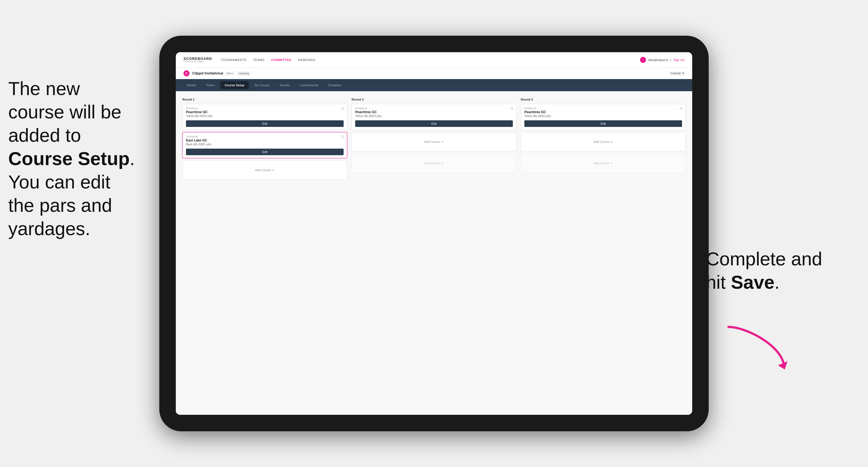 This screenshot has height=467, width=868. Describe the element at coordinates (265, 144) in the screenshot. I see `round1-course-b-details: Black (M) (6891 yds)` at that location.